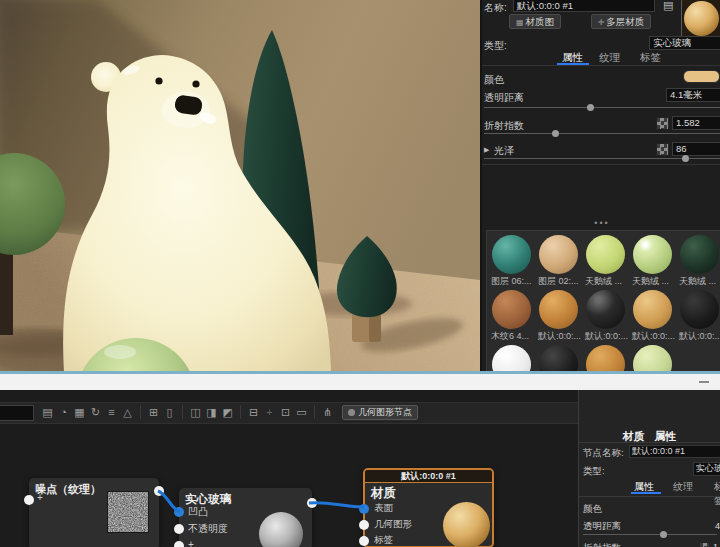 The height and width of the screenshot is (547, 720). Describe the element at coordinates (520, 22) in the screenshot. I see `image-icon: ▦` at that location.